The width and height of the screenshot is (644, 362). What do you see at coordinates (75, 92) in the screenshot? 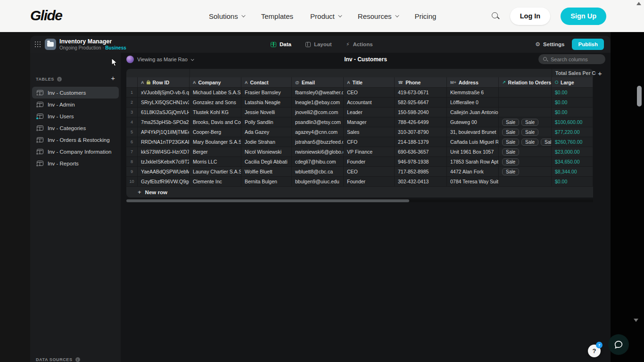
I see `sidebar-item-inv-customers: Inv - Customers` at bounding box center [75, 92].